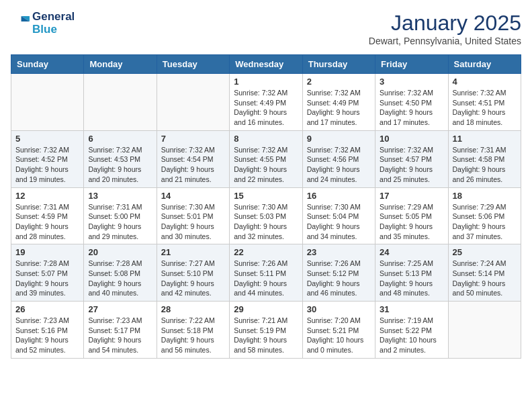 The width and height of the screenshot is (532, 411). Describe the element at coordinates (47, 165) in the screenshot. I see `day-info: Sunrise: 7:32 AMSunset: 4:52 PMDaylight:…` at that location.